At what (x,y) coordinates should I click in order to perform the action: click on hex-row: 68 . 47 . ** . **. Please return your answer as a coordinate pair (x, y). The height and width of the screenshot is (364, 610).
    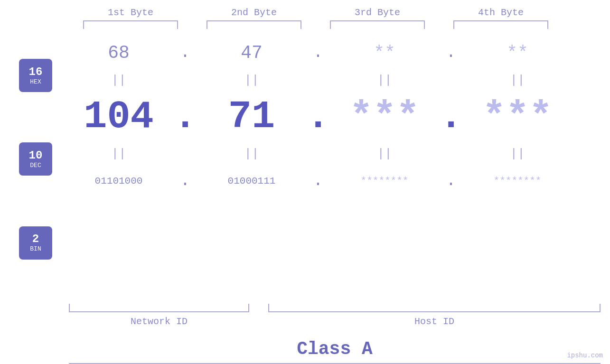
    Looking at the image, I should click on (337, 53).